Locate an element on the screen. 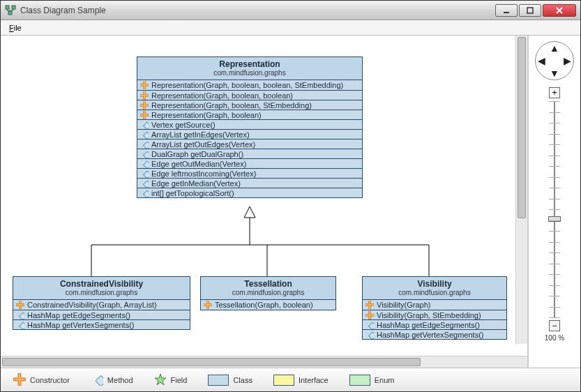  member-signature: ConstrainedVisibility(Graph, ArrayList) is located at coordinates (92, 305).